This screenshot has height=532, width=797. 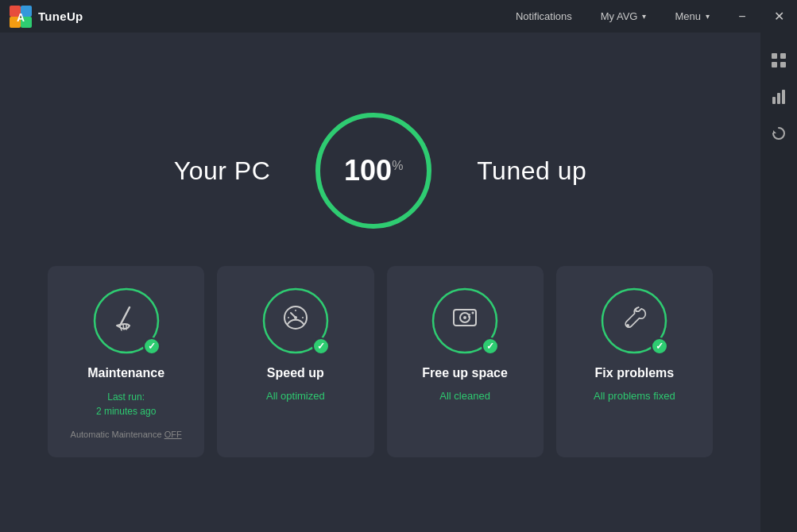 I want to click on hero-text-left: Your PC, so click(x=222, y=172).